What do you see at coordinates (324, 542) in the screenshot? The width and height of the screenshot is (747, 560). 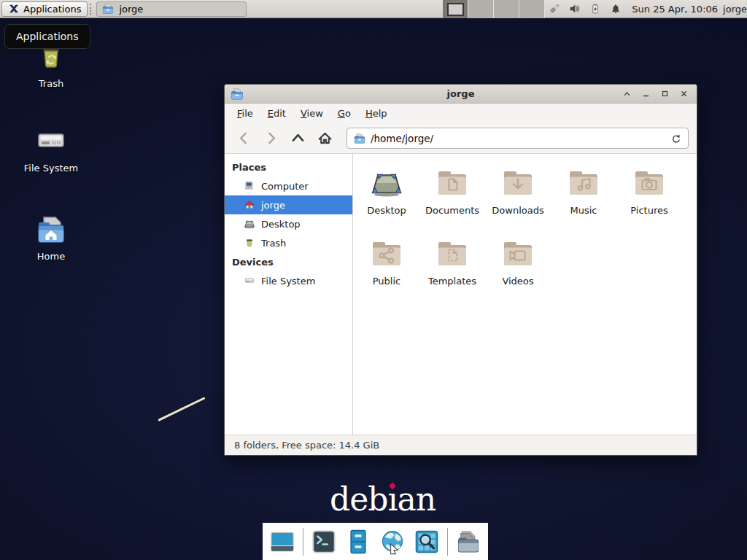 I see `dock-terminal` at bounding box center [324, 542].